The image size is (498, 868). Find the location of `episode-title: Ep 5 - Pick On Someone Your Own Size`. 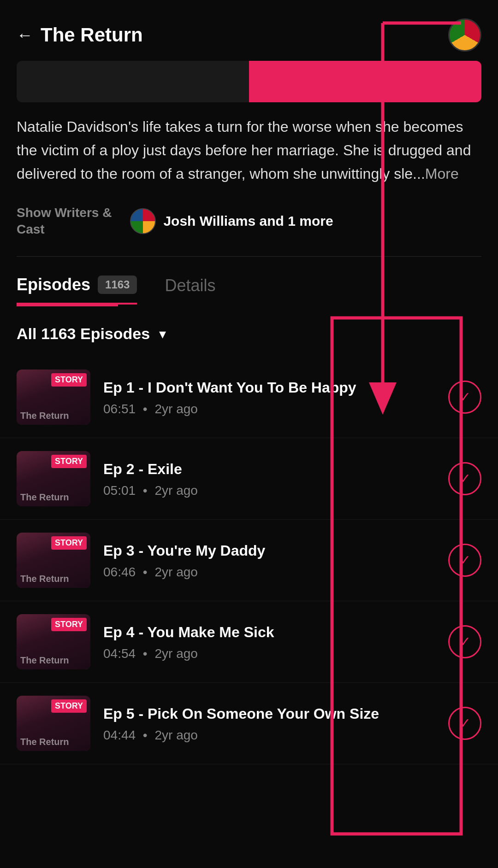

episode-title: Ep 5 - Pick On Someone Your Own Size is located at coordinates (269, 714).